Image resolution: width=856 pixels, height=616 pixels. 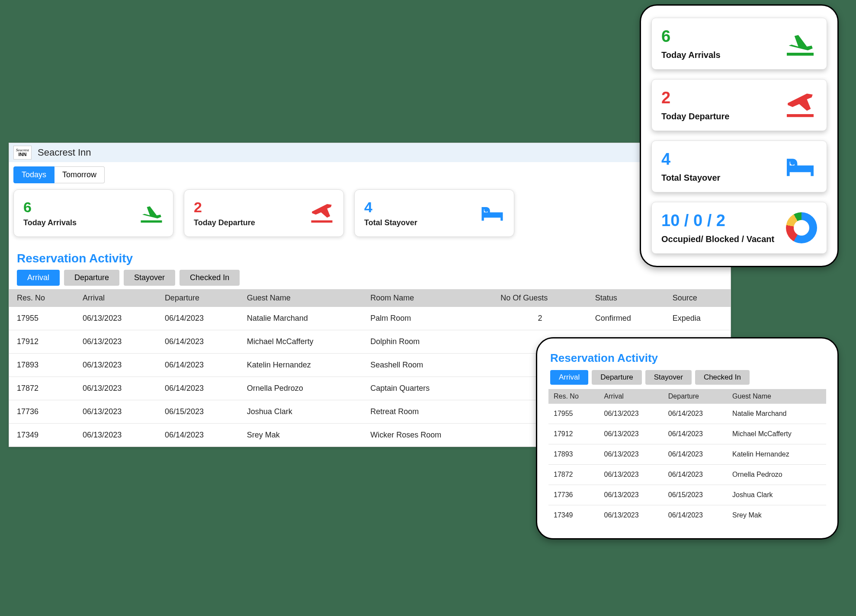 What do you see at coordinates (427, 298) in the screenshot?
I see `col-room-name: Room Name` at bounding box center [427, 298].